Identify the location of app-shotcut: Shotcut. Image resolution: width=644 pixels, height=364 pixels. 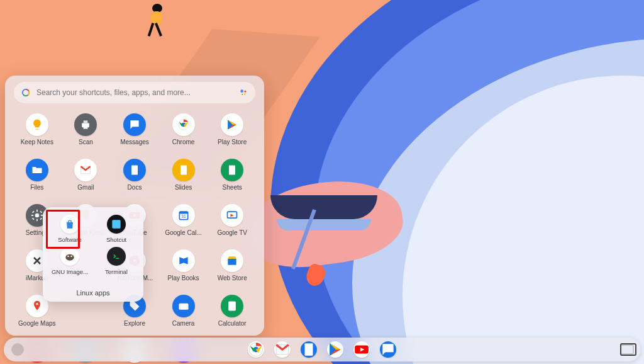
(116, 229).